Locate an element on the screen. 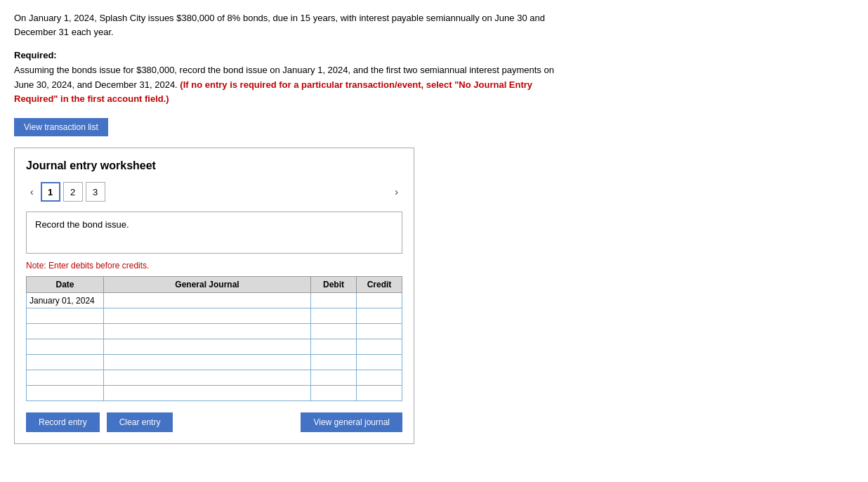  date-cell-0: January 01, 2024 is located at coordinates (65, 301).